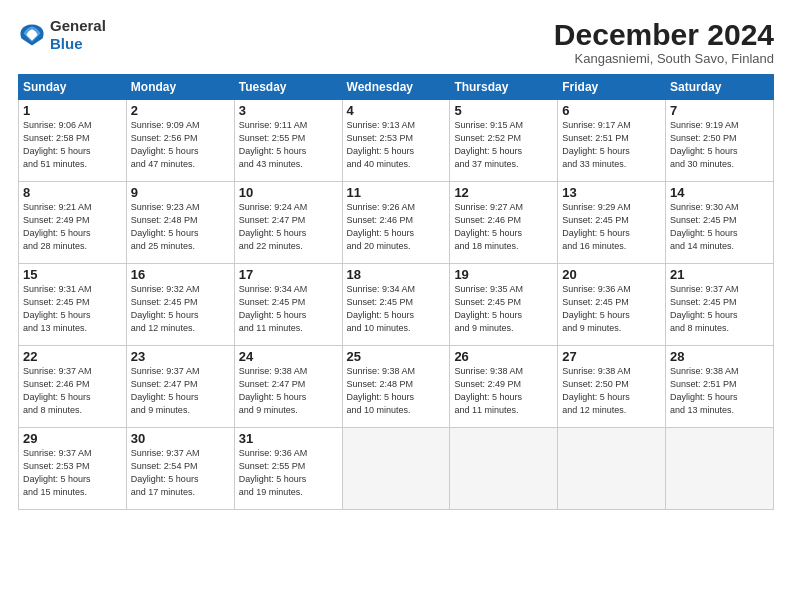 This screenshot has height=612, width=792. Describe the element at coordinates (180, 145) in the screenshot. I see `day-info: Sunrise: 9:09 AM Sunset: 2:56 PM Dayligh…` at that location.